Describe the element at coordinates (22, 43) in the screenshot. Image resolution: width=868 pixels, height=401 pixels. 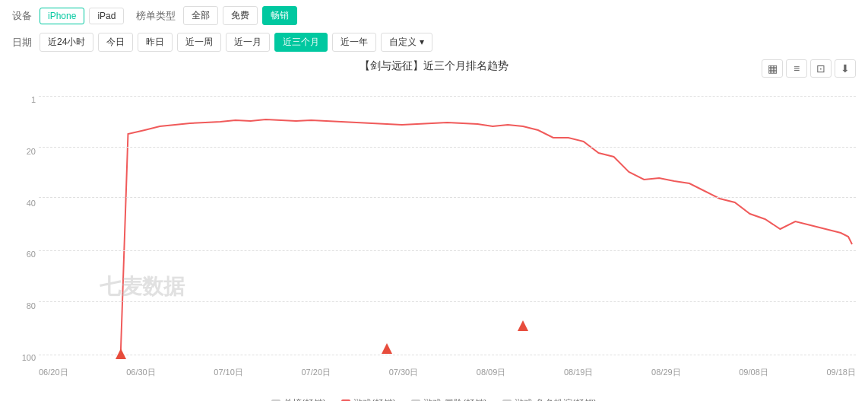
I see `date-label: 日期` at that location.